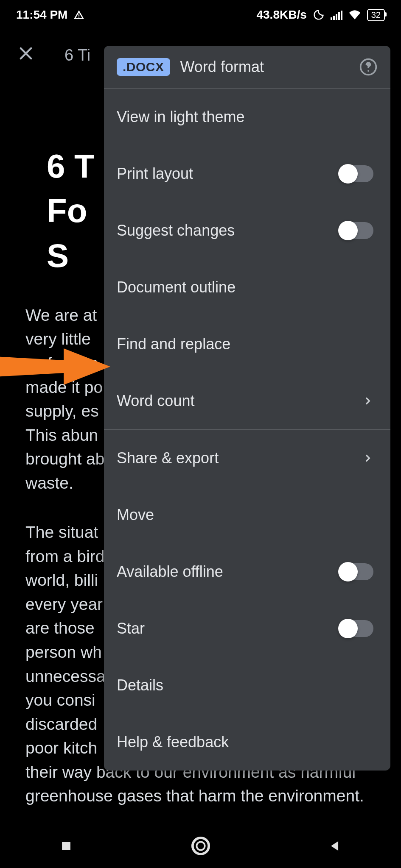 This screenshot has height=868, width=401. Describe the element at coordinates (26, 55) in the screenshot. I see `close-icon` at that location.